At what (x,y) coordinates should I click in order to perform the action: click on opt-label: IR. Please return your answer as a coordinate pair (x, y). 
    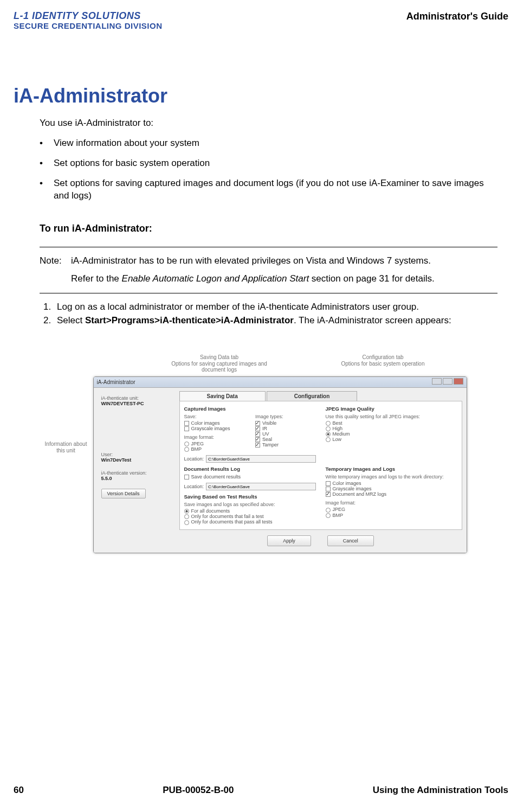
    Looking at the image, I should click on (264, 429).